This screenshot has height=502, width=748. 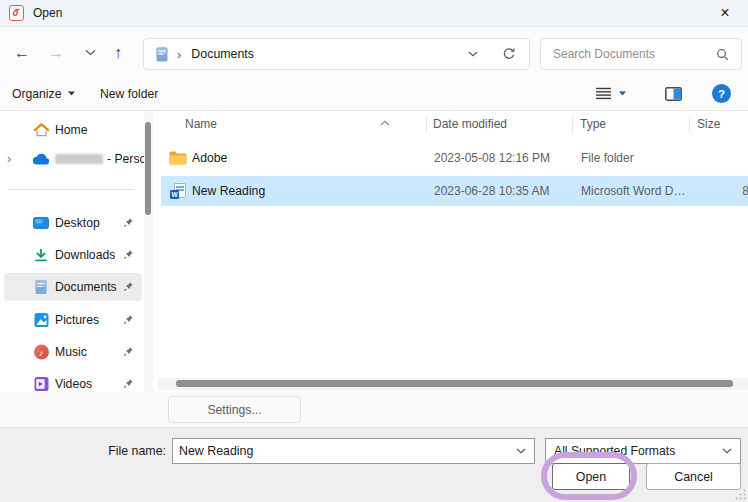 I want to click on file-name: Adobe, so click(x=210, y=158).